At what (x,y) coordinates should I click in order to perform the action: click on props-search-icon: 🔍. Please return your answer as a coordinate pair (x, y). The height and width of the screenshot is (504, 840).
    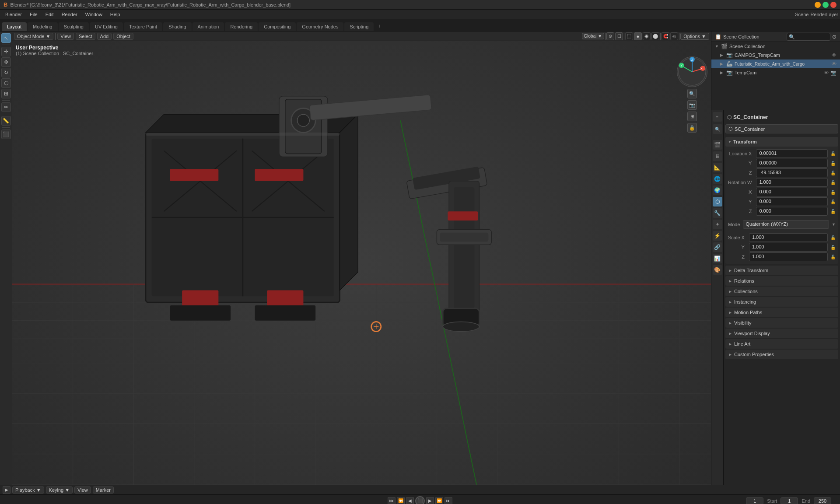
    Looking at the image, I should click on (718, 129).